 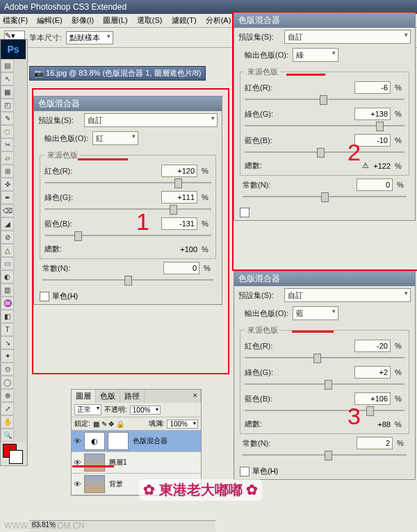 What do you see at coordinates (7, 106) in the screenshot?
I see `tool-3: ◰` at bounding box center [7, 106].